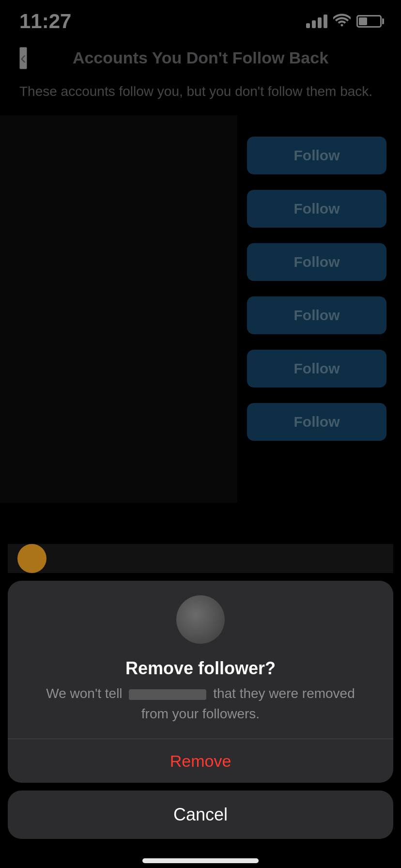 This screenshot has height=868, width=401. What do you see at coordinates (344, 21) in the screenshot?
I see `status-icons` at bounding box center [344, 21].